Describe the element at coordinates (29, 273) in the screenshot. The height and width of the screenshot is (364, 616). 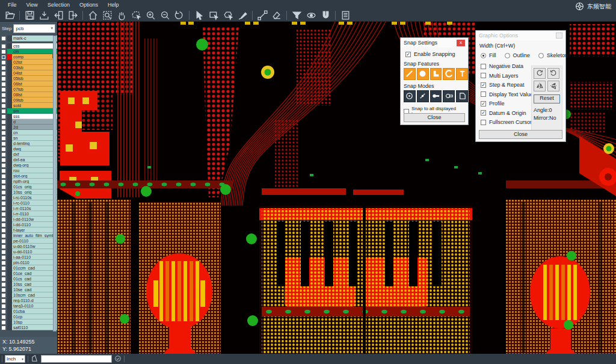
I see `layer-row-01ce_cad: 01ce_cad` at that location.